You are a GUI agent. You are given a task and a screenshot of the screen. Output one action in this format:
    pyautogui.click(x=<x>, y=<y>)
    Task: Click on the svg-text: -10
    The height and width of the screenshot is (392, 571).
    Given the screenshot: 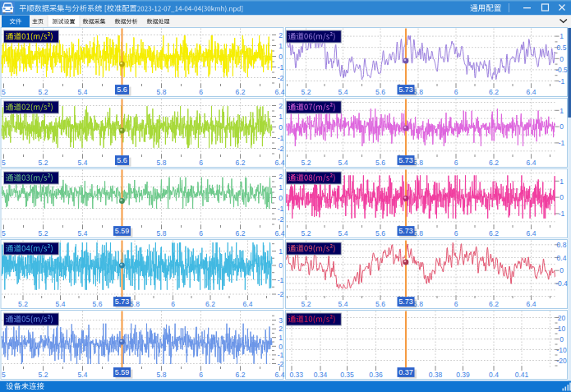 What is the action you would take?
    pyautogui.click(x=562, y=350)
    